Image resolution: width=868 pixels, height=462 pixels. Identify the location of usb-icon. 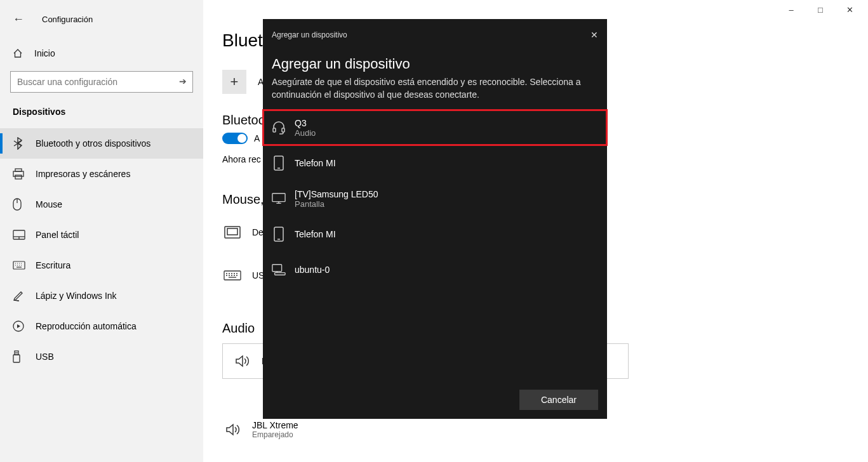
(18, 357).